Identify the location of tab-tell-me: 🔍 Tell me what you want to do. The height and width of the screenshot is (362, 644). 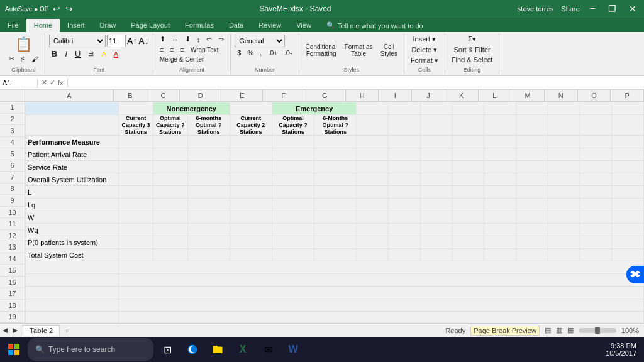
(375, 25).